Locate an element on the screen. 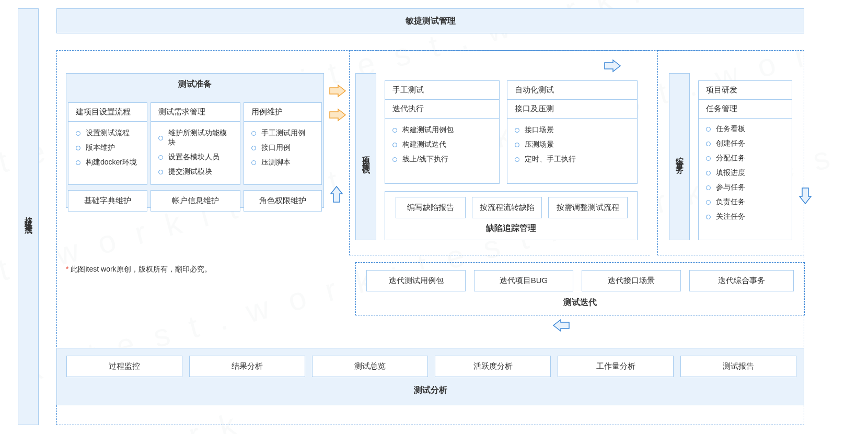  rnd-body: 任务看板 创建任务 分配任务 填报进度 参与任务 负责任务 关注任务 is located at coordinates (745, 174).